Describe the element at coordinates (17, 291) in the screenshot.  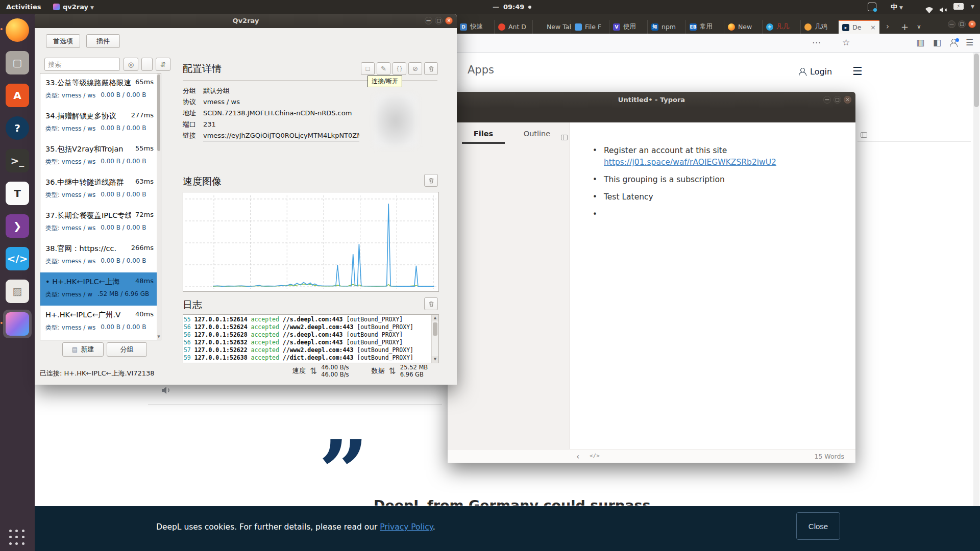
I see `dock-item: ▨` at that location.